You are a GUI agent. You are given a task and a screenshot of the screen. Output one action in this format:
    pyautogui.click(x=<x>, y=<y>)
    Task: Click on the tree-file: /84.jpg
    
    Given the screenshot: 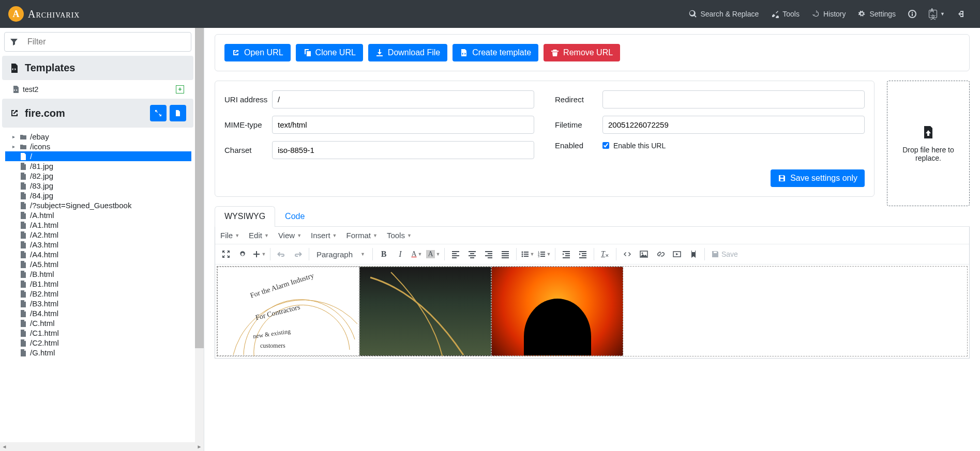 What is the action you would take?
    pyautogui.click(x=98, y=195)
    